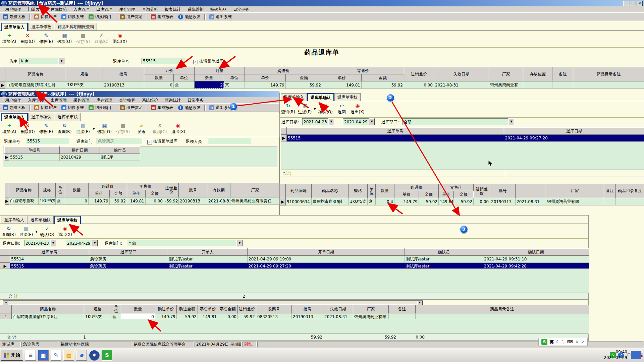  I want to click on exit-system-button: ⎆退出系统, so click(221, 17).